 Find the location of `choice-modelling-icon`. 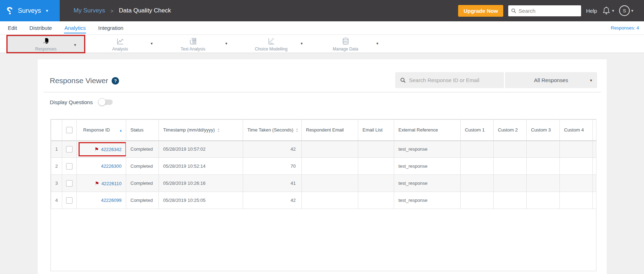

choice-modelling-icon is located at coordinates (272, 41).